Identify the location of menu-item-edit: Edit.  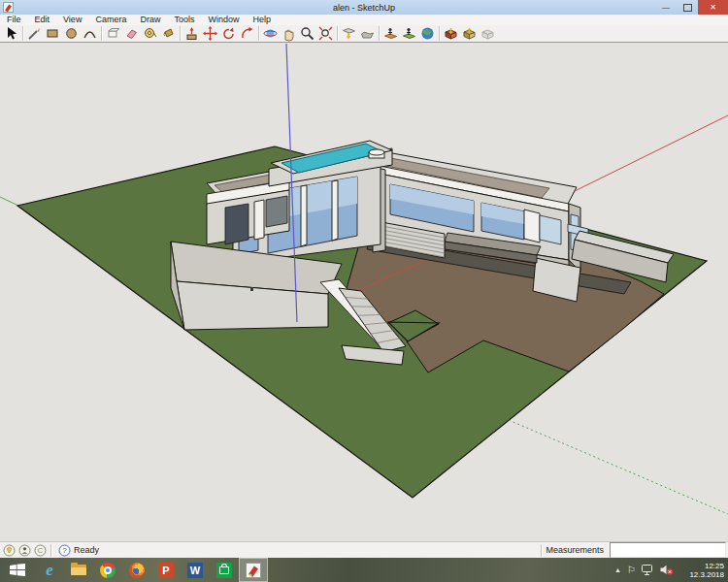
(43, 19).